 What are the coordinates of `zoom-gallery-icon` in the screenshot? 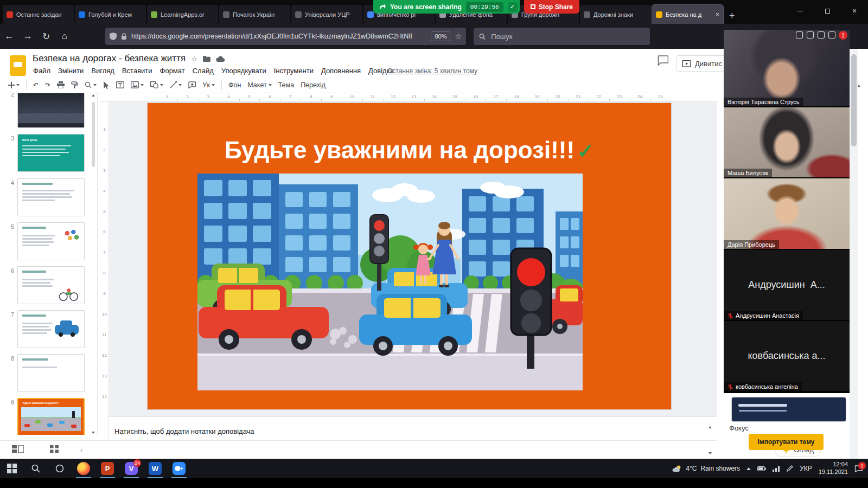 It's located at (800, 35).